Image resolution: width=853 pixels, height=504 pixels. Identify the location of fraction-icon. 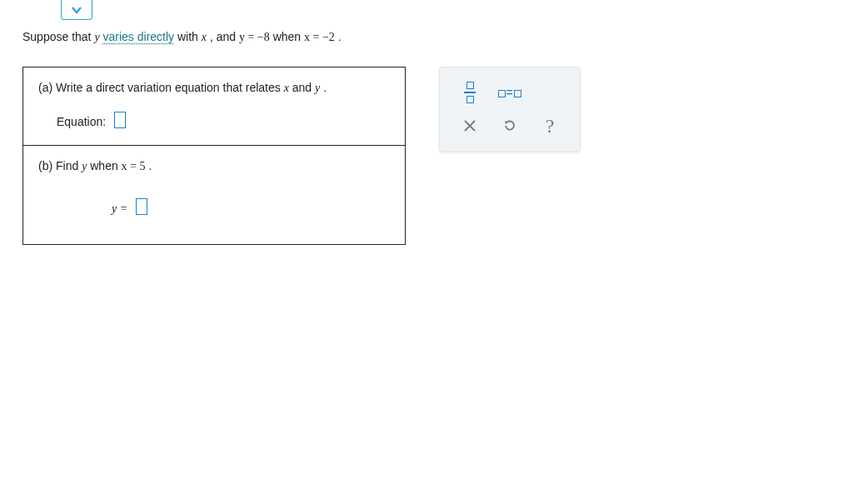
(470, 92).